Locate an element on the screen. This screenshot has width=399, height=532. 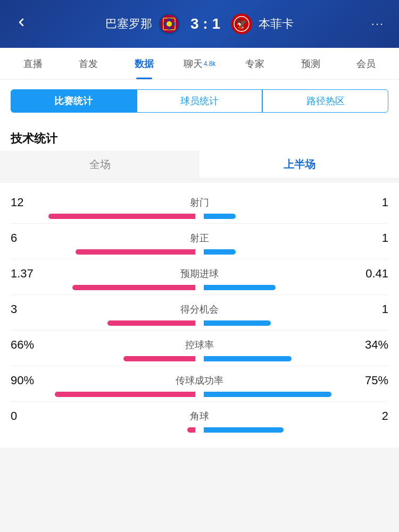
tab-lineup: 首发 is located at coordinates (88, 64).